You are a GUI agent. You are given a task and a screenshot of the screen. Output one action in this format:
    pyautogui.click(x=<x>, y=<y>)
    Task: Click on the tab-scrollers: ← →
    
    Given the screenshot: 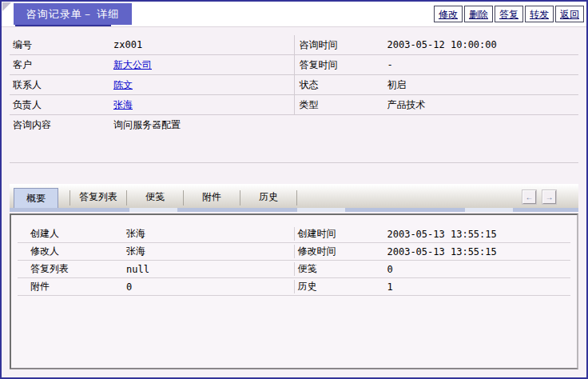 What is the action you would take?
    pyautogui.click(x=539, y=197)
    